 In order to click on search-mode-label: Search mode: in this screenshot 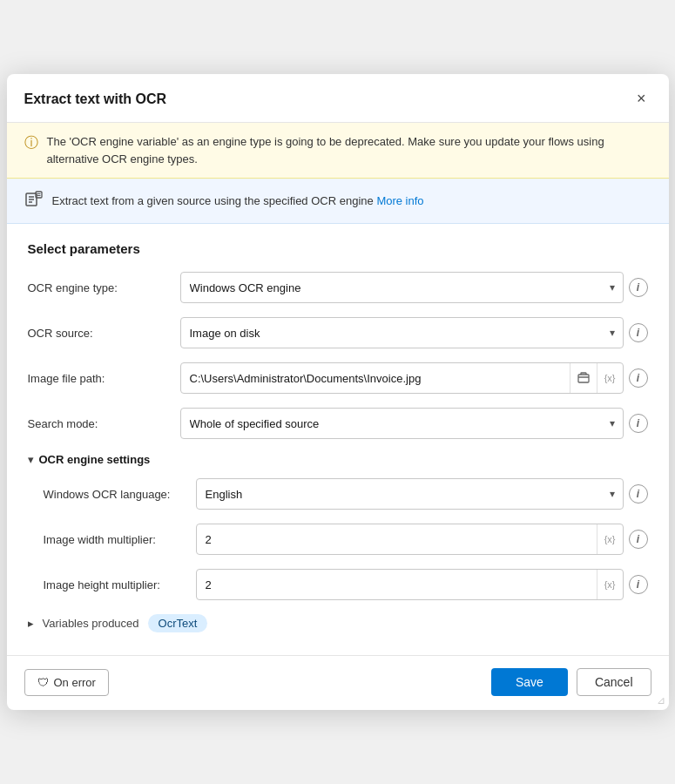, I will do `click(99, 423)`.